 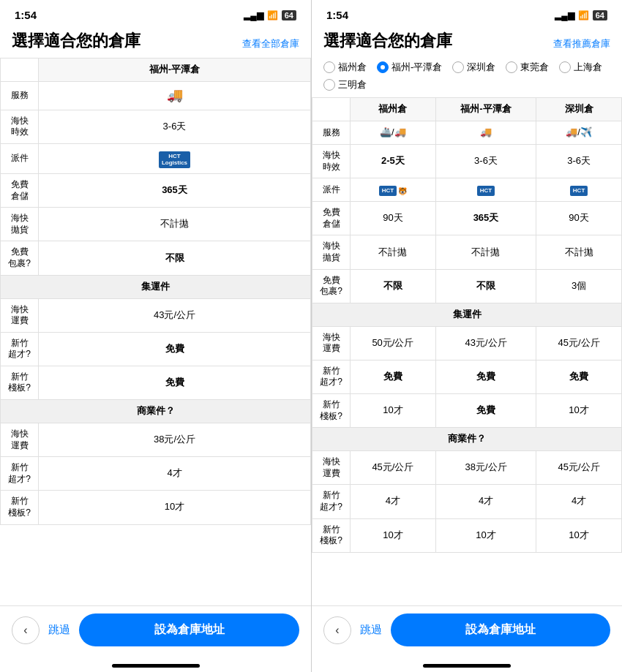 What do you see at coordinates (527, 67) in the screenshot?
I see `radio-dongguan: 東莞倉` at bounding box center [527, 67].